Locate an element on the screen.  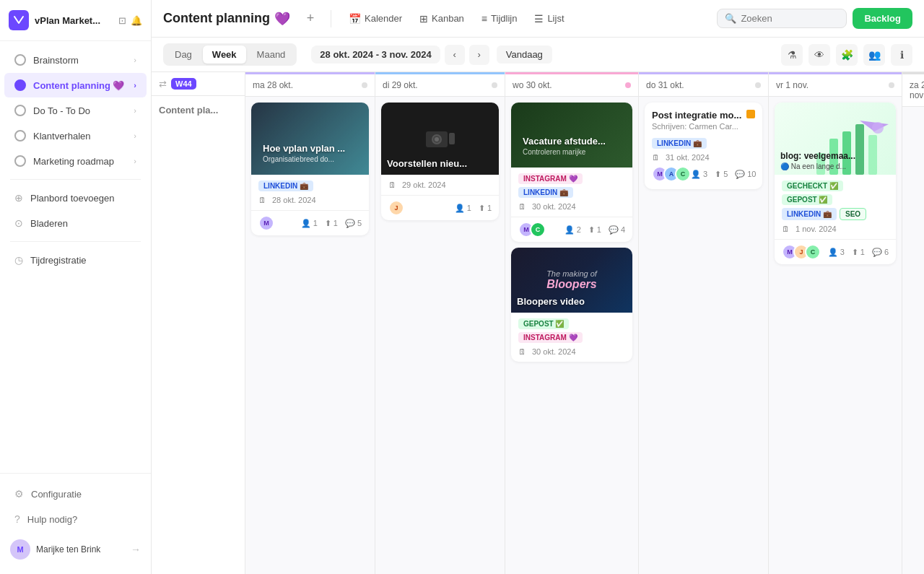
nav-divider is located at coordinates (75, 179).